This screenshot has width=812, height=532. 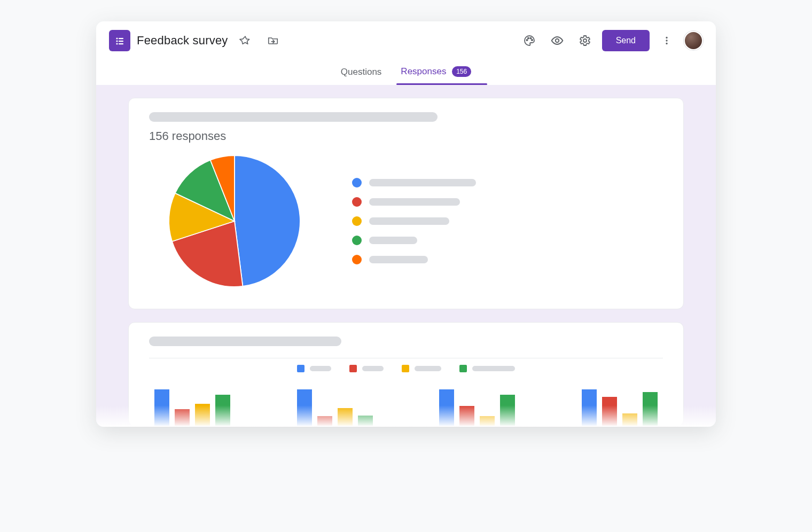 What do you see at coordinates (436, 74) in the screenshot?
I see `tab-responses: Responses 156` at bounding box center [436, 74].